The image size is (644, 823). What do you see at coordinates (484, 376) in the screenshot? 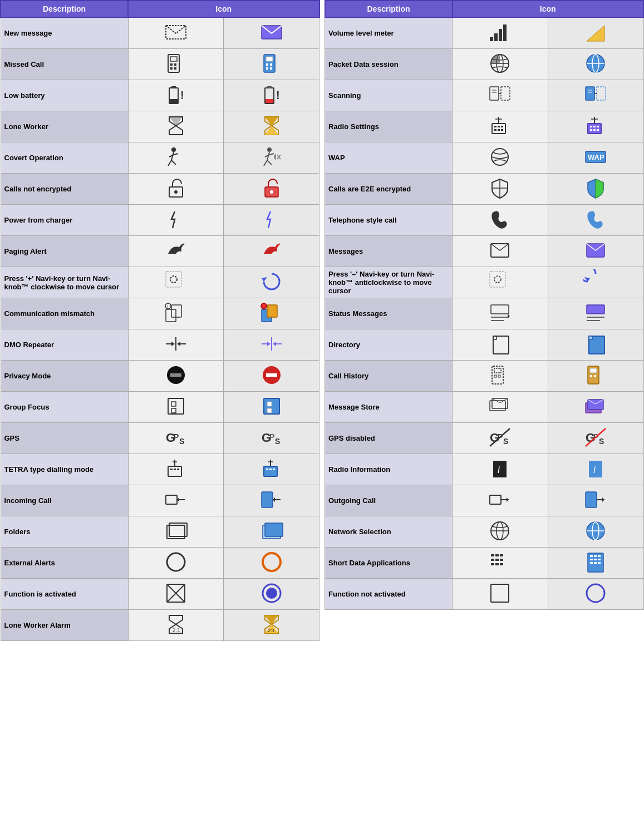
I see `table-row: Call History` at bounding box center [484, 376].